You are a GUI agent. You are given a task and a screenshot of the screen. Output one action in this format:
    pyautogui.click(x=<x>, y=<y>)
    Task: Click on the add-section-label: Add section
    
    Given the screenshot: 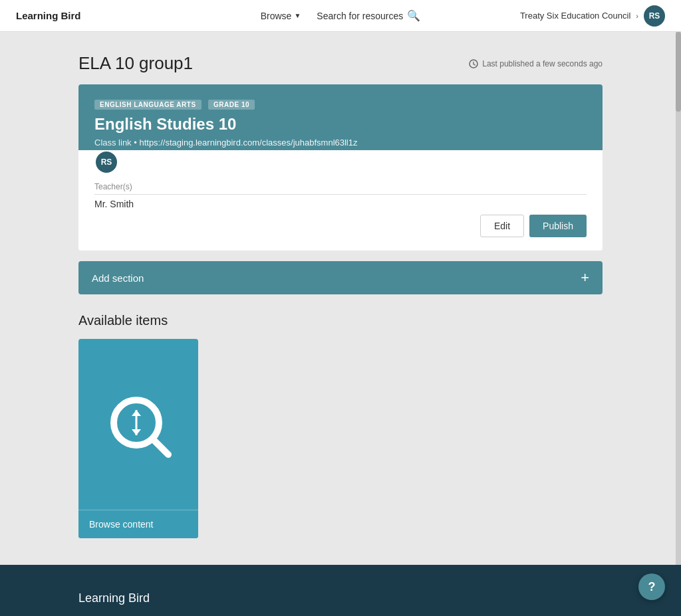 What is the action you would take?
    pyautogui.click(x=118, y=278)
    